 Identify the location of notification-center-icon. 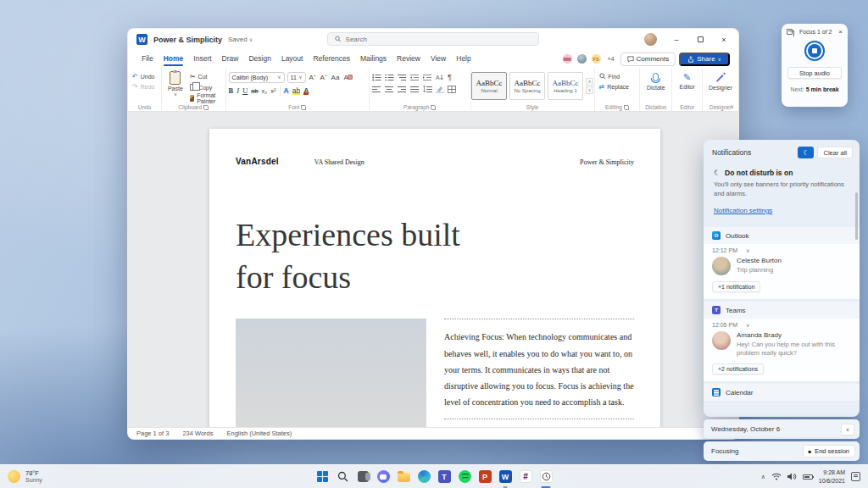
(856, 476).